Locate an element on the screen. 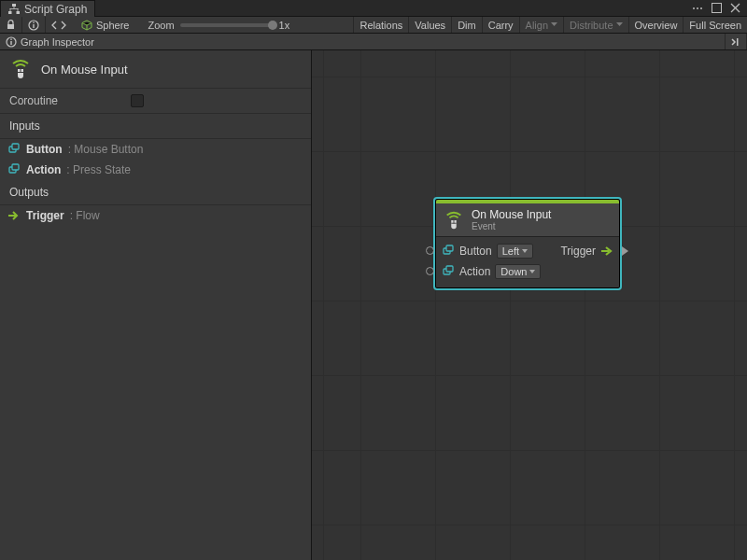 The image size is (747, 560). node-action-label: Action is located at coordinates (474, 272).